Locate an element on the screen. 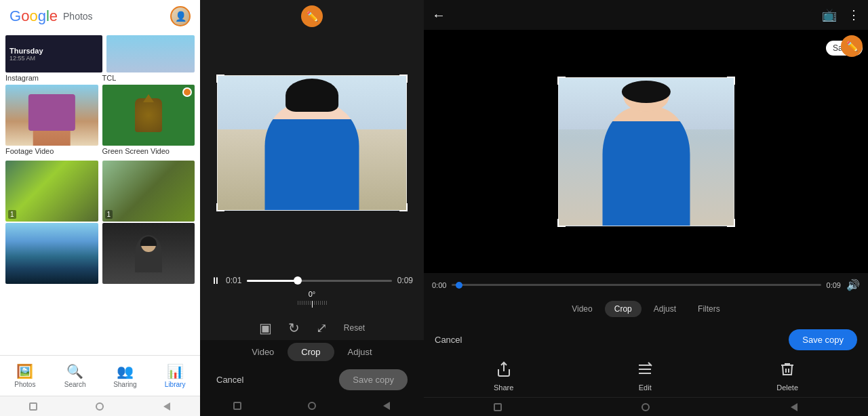 The height and width of the screenshot is (416, 868). expand-tool: ⤢ is located at coordinates (321, 328).